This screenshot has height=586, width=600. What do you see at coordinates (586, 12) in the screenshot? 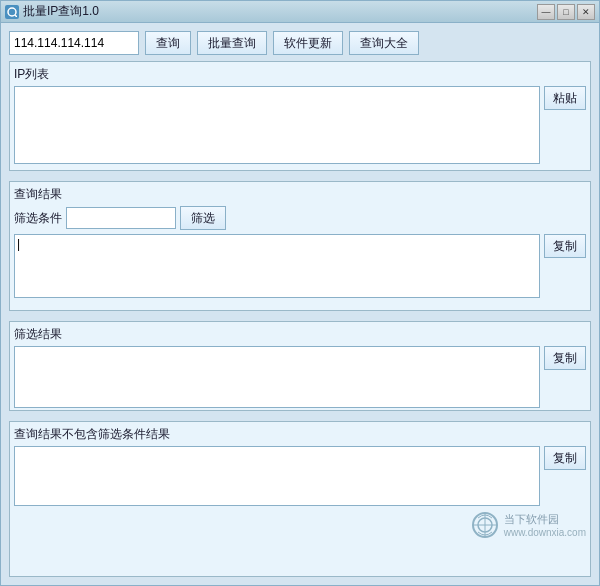
I see `close-button: ✕` at bounding box center [586, 12].